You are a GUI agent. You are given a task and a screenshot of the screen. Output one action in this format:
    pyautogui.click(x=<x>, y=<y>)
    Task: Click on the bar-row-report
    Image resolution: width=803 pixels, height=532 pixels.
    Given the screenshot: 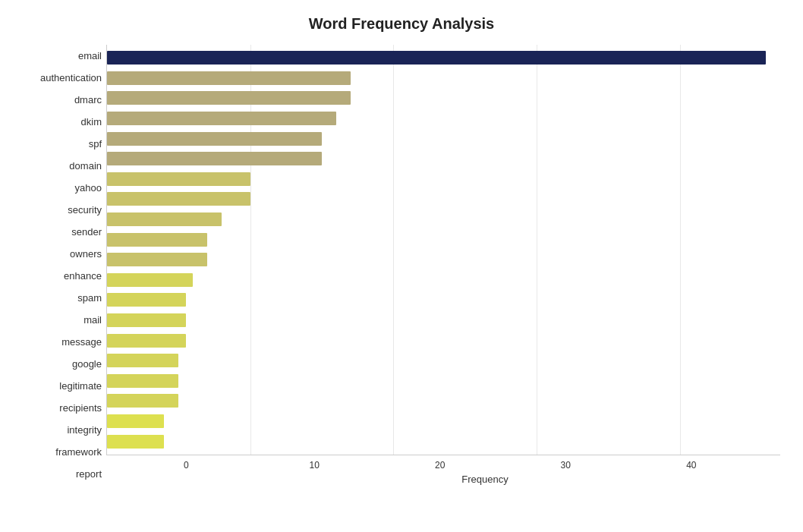 What is the action you would take?
    pyautogui.click(x=443, y=442)
    